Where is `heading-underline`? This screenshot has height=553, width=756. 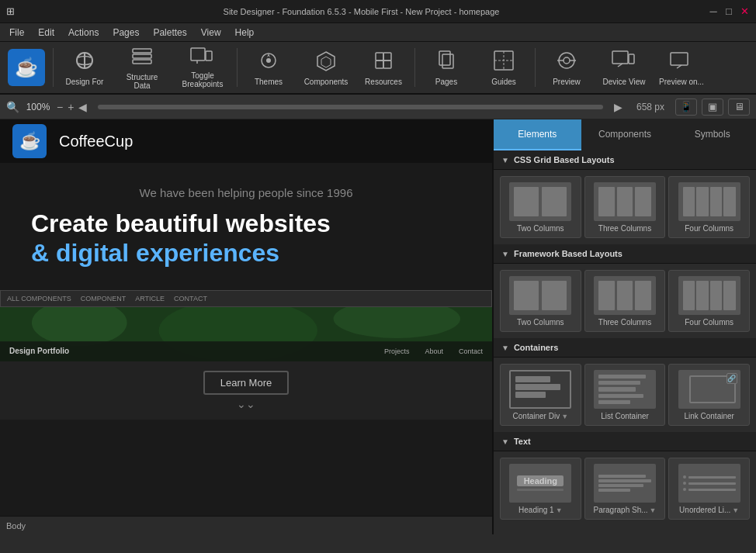 heading-underline is located at coordinates (540, 490).